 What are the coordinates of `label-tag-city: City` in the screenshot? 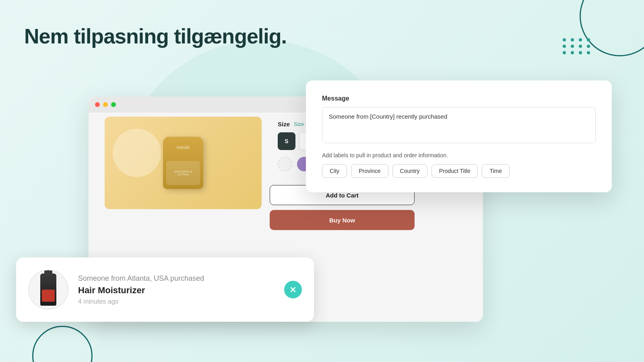 It's located at (334, 171).